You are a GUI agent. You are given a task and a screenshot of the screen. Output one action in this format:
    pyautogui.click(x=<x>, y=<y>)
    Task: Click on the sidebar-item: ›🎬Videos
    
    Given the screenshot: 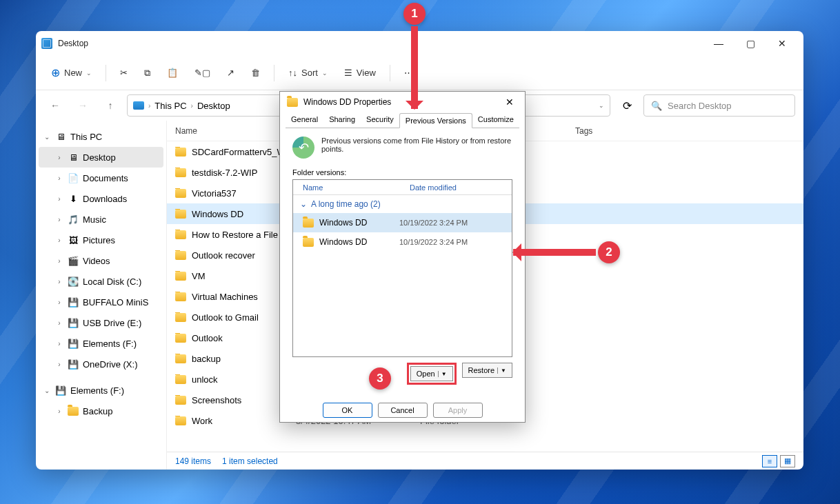 What is the action you would take?
    pyautogui.click(x=101, y=261)
    